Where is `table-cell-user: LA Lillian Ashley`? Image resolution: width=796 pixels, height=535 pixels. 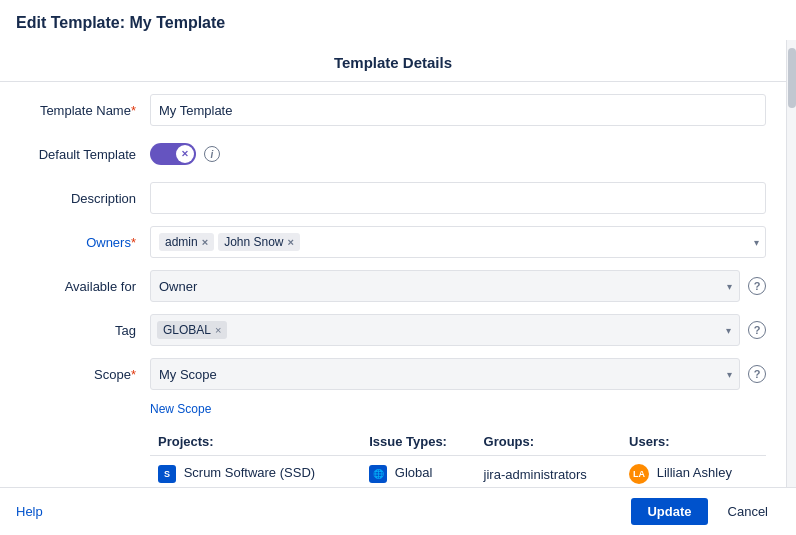 table-cell-user: LA Lillian Ashley is located at coordinates (694, 472).